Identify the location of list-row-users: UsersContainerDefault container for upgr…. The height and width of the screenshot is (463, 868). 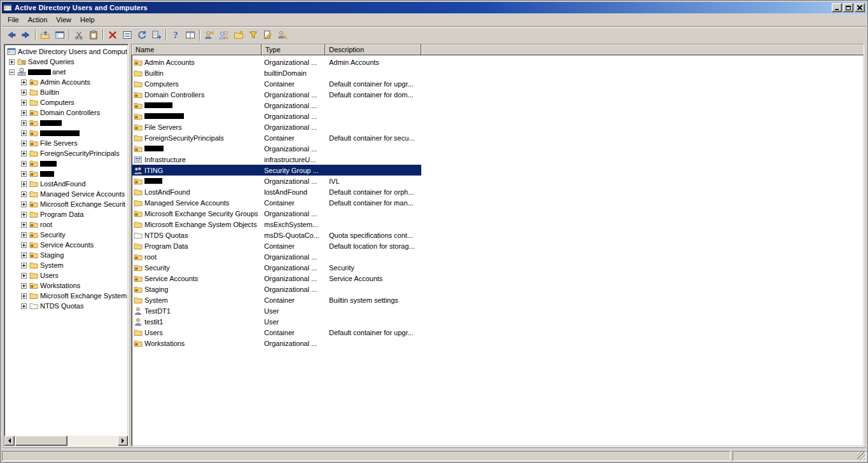
(498, 332).